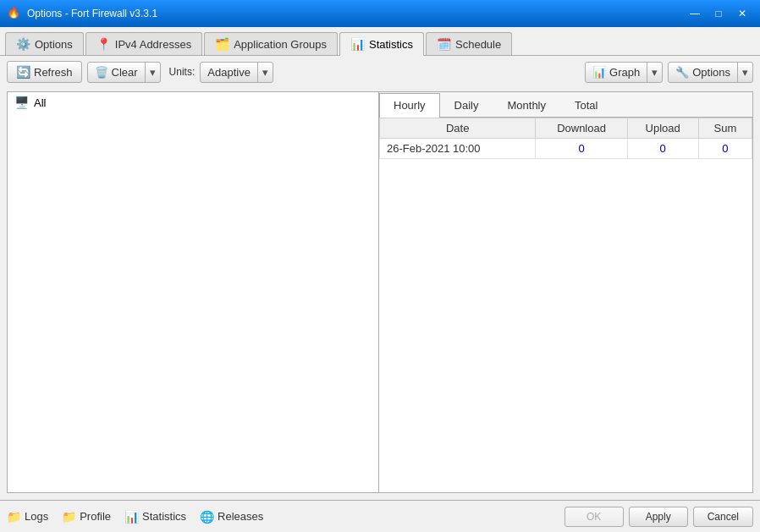 This screenshot has height=532, width=760. What do you see at coordinates (526, 105) in the screenshot?
I see `tab-monthly: Monthly` at bounding box center [526, 105].